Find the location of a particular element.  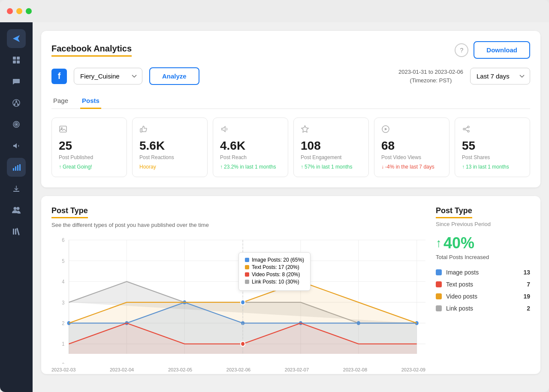

legend-dot-link is located at coordinates (439, 308).